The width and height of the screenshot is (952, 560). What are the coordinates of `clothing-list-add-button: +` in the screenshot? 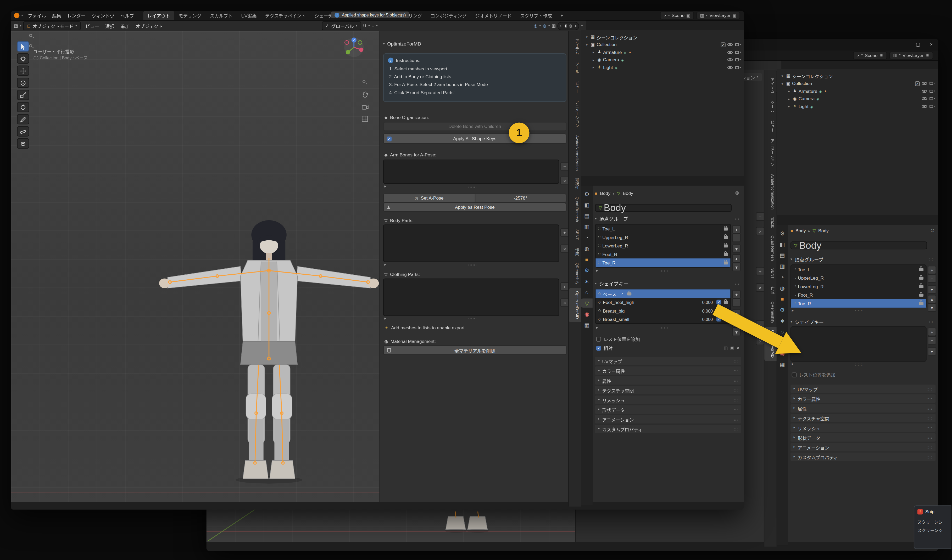 It's located at (564, 286).